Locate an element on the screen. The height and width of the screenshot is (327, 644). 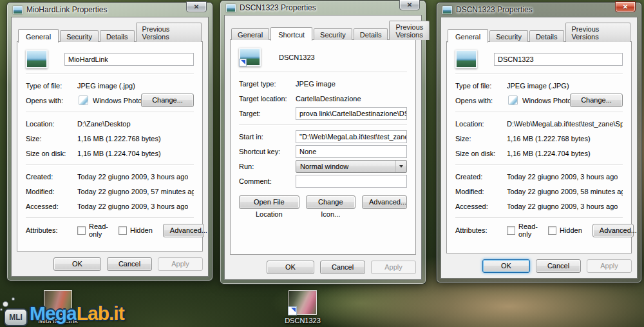
megalab-watermark: MLI MegaLab.it is located at coordinates (64, 313).